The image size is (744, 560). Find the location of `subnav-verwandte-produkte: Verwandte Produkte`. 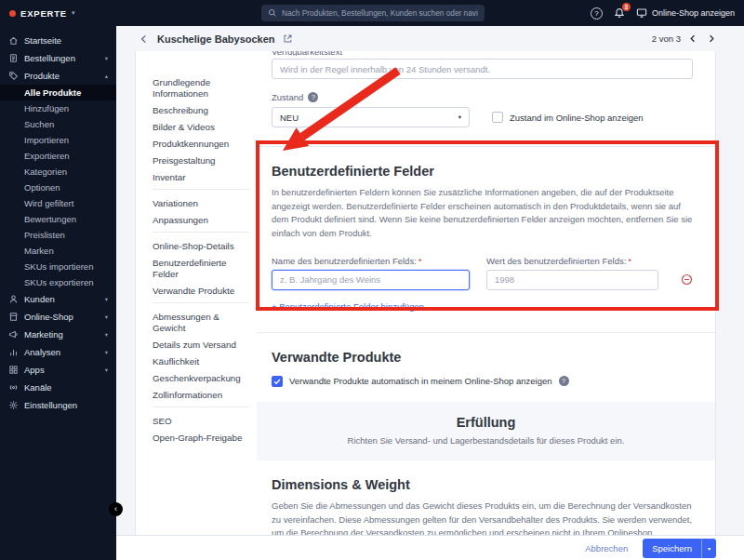

subnav-verwandte-produkte: Verwandte Produkte is located at coordinates (201, 291).